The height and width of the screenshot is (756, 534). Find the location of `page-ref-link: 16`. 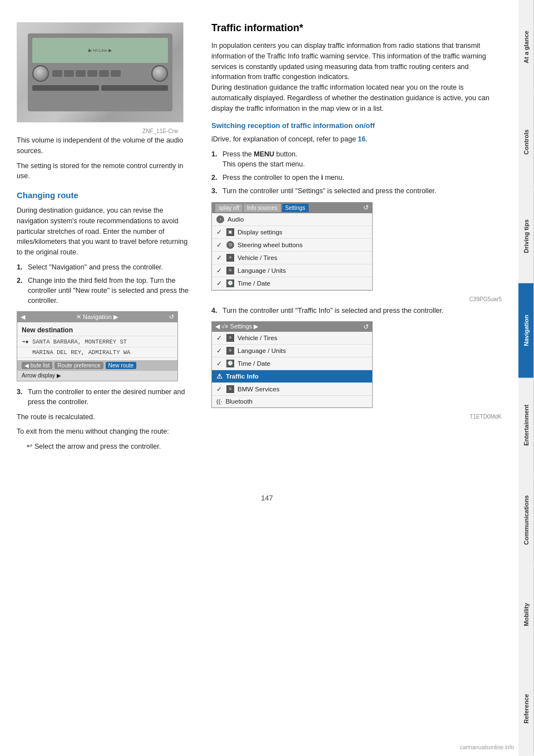

page-ref-link: 16 is located at coordinates (362, 139).